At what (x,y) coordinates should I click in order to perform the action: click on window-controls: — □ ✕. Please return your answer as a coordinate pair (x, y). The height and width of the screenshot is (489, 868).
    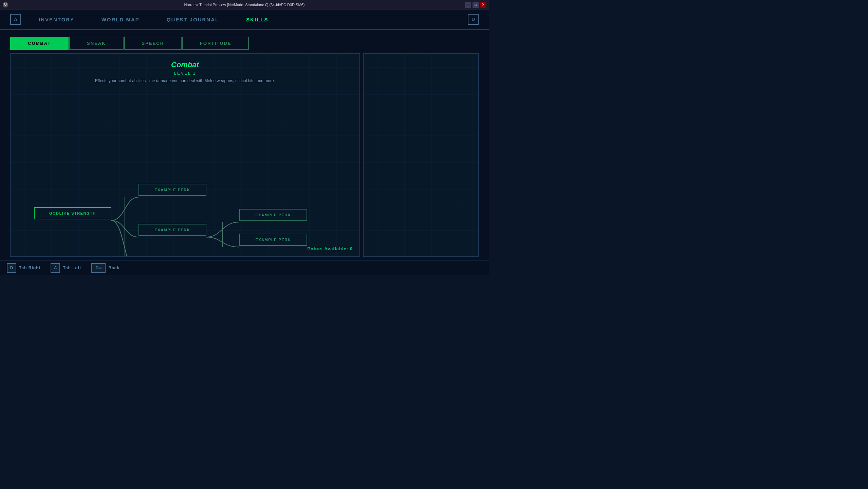
    Looking at the image, I should click on (476, 5).